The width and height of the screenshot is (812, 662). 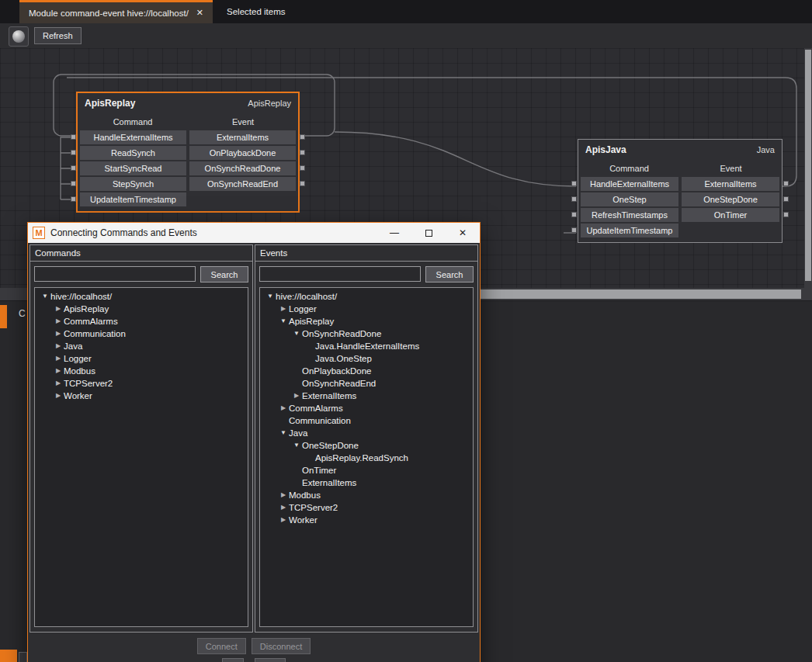 What do you see at coordinates (630, 184) in the screenshot?
I see `command-slot: HandleExternalItems` at bounding box center [630, 184].